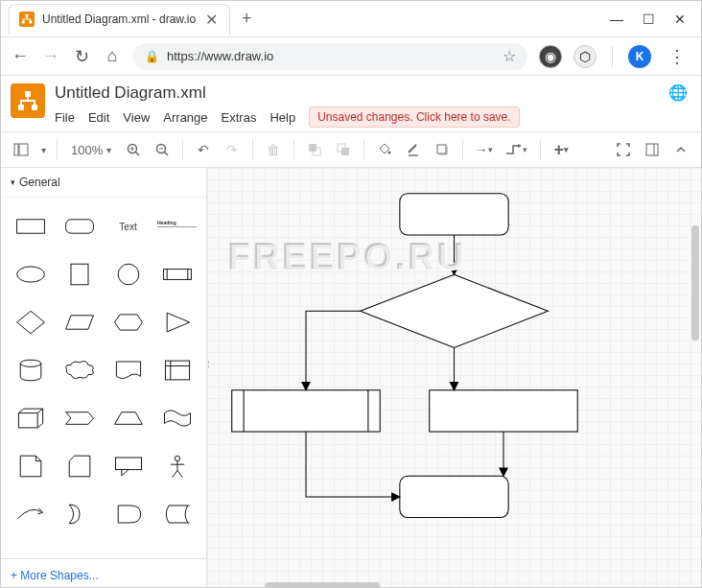  Describe the element at coordinates (247, 19) in the screenshot. I see `new-tab-button: +` at that location.